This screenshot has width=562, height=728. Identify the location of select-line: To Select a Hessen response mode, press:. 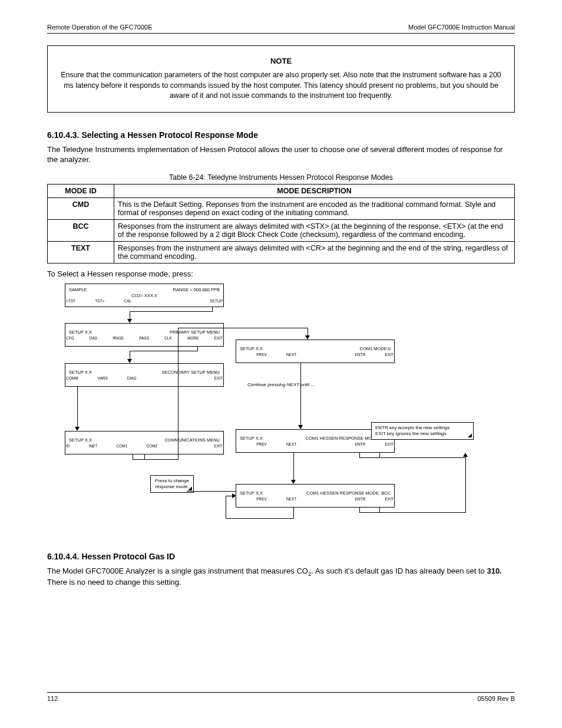
(281, 274).